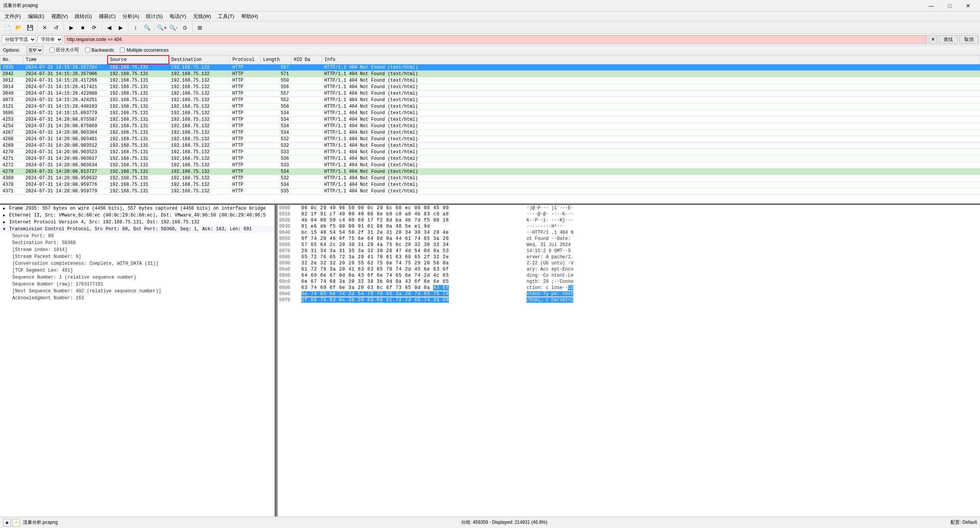 The image size is (980, 528). What do you see at coordinates (52, 50) in the screenshot?
I see `case-sensitive-checkbox` at bounding box center [52, 50].